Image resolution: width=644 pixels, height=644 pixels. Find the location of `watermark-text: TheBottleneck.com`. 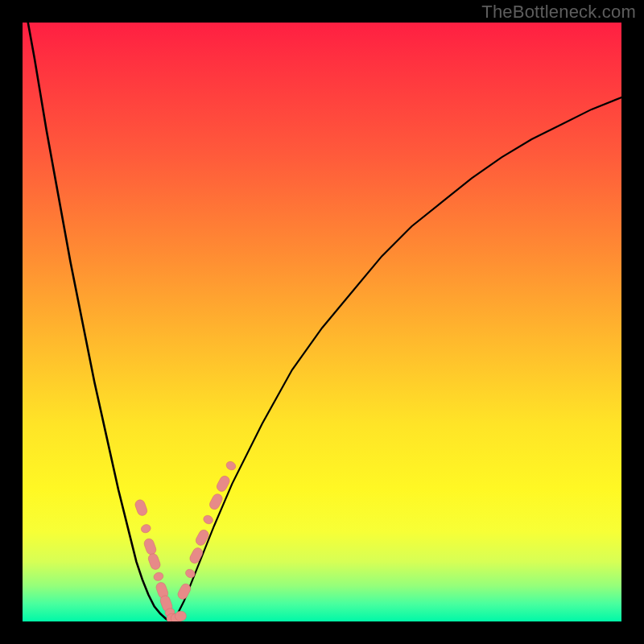

watermark-text: TheBottleneck.com is located at coordinates (559, 12).